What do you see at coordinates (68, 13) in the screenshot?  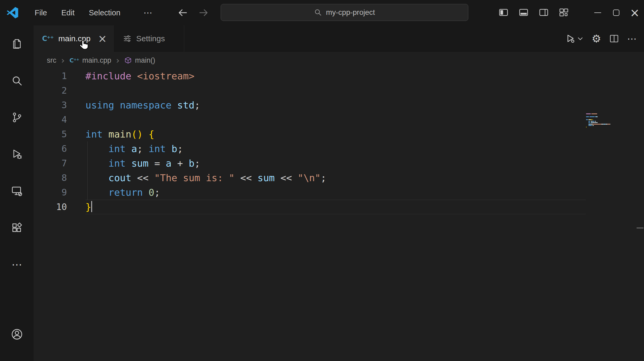 I see `menu-edit: Edit` at bounding box center [68, 13].